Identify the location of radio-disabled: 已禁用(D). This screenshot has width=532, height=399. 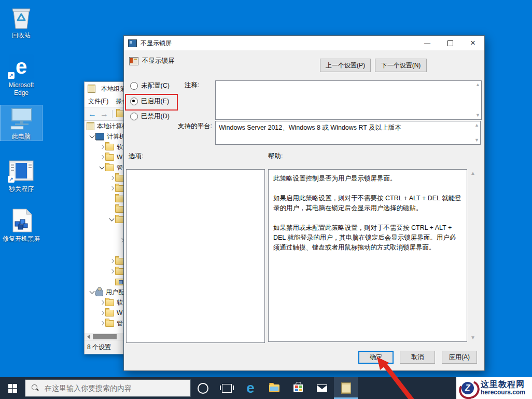
(150, 116).